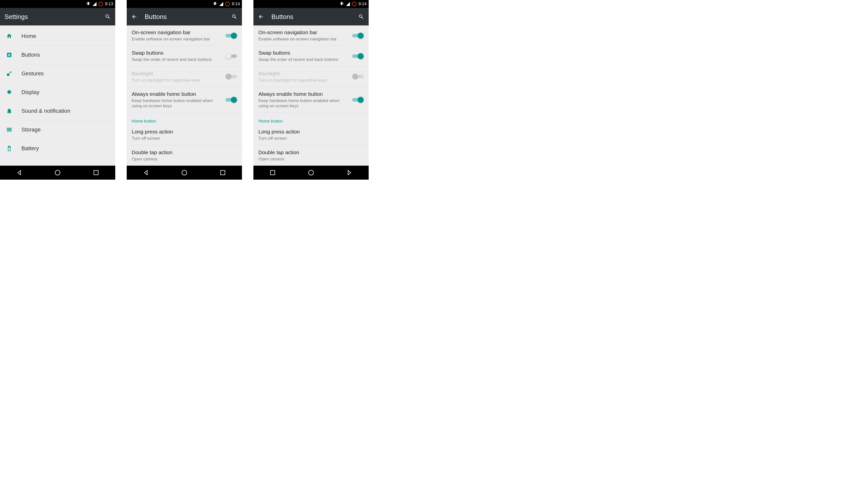 The image size is (868, 479). I want to click on settings-item-label: Home, so click(29, 36).